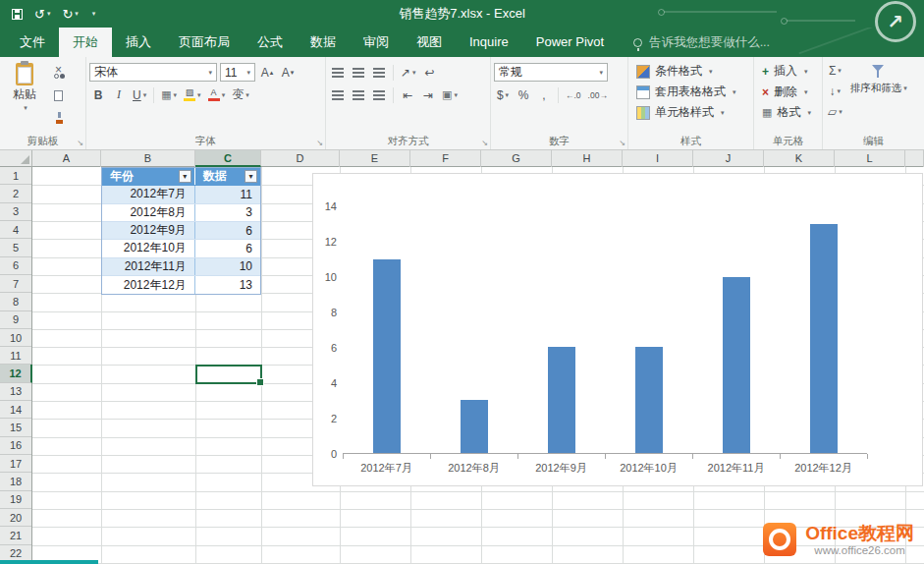  Describe the element at coordinates (430, 73) in the screenshot. I see `wrap-text-button: ↩` at that location.